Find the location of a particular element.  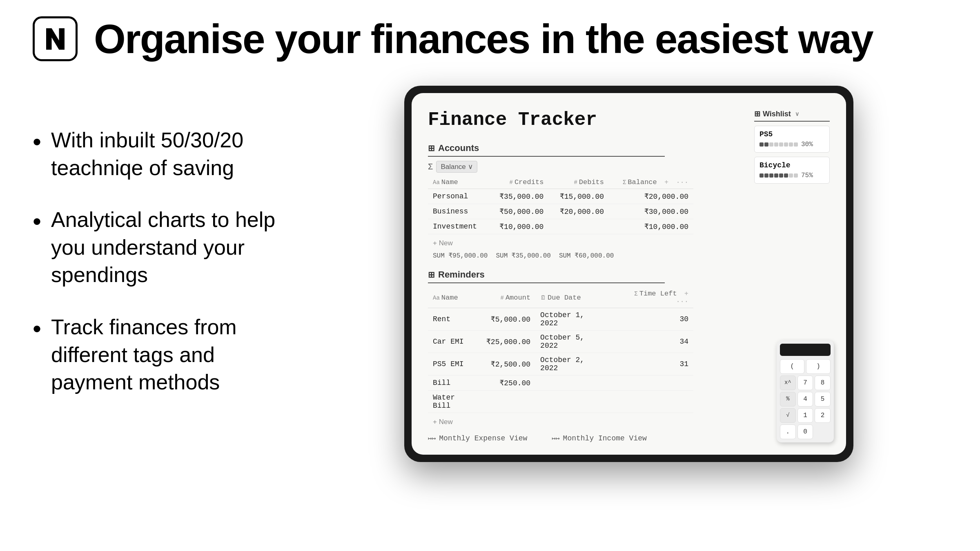

calc-btn-7: 7 is located at coordinates (805, 383).